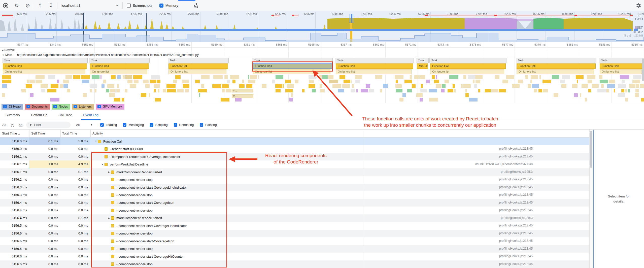 Image resolution: width=644 pixels, height=268 pixels. Describe the element at coordinates (295, 218) in the screenshot. I see `table-row: 6156.4 ms0.0 ms0.1 ms▶markComponentRende…` at that location.